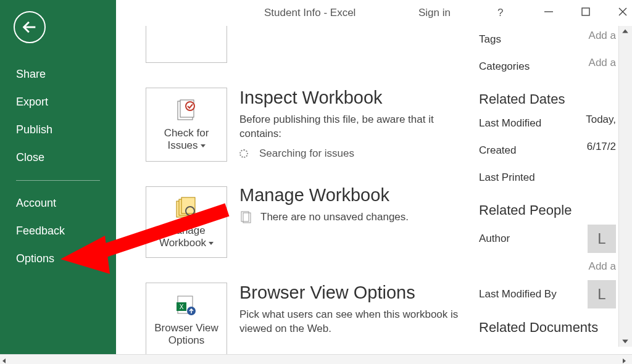 The height and width of the screenshot is (364, 632). What do you see at coordinates (602, 39) in the screenshot?
I see `tags-value: Add a` at bounding box center [602, 39].